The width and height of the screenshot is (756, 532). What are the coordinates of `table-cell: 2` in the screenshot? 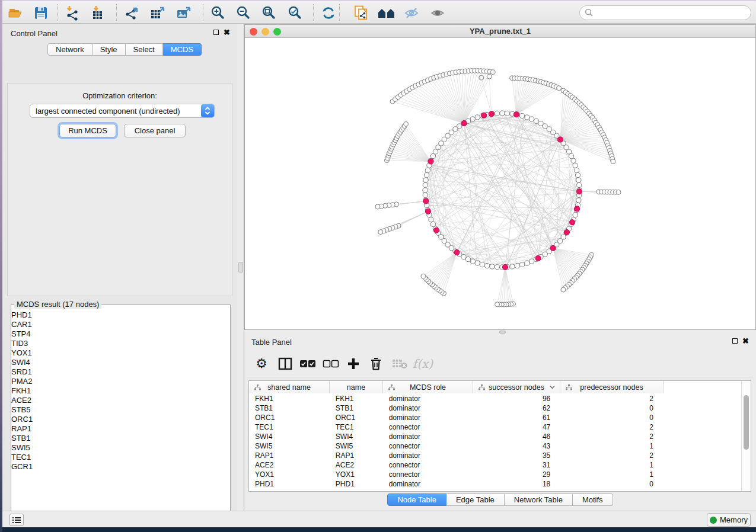 It's located at (611, 399).